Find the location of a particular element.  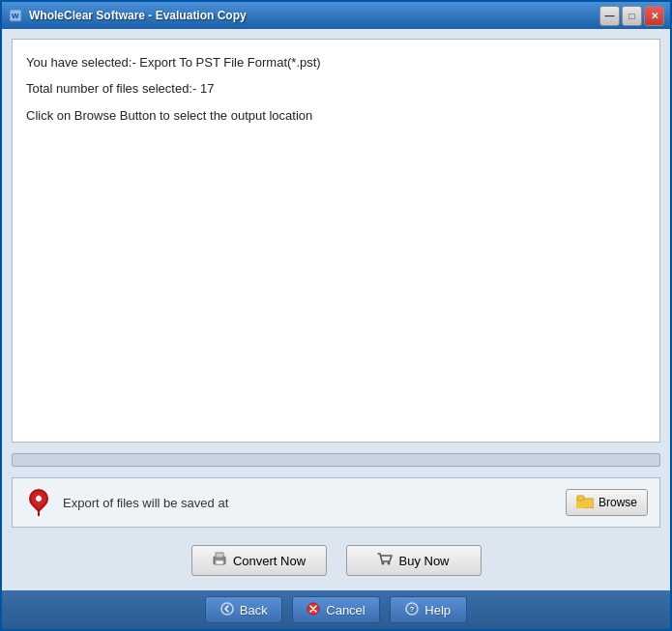

location-label: Export of files will be saved at is located at coordinates (309, 502).